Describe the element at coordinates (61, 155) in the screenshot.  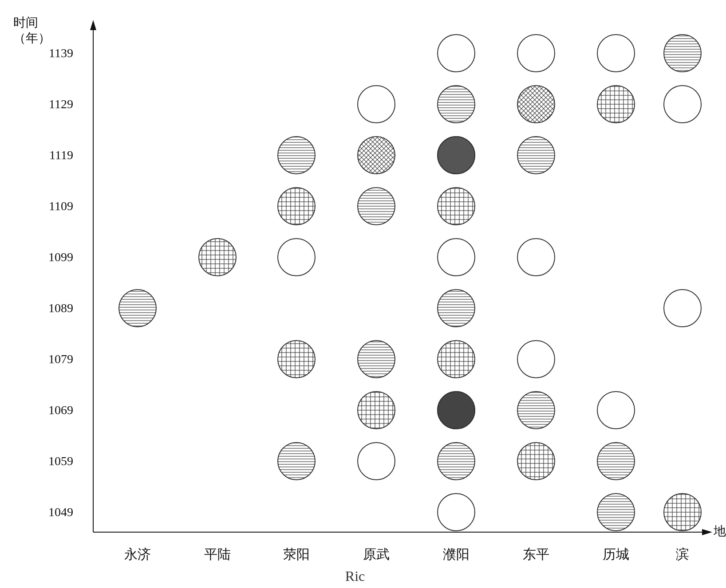
I see `y-label-1119: 1119` at that location.